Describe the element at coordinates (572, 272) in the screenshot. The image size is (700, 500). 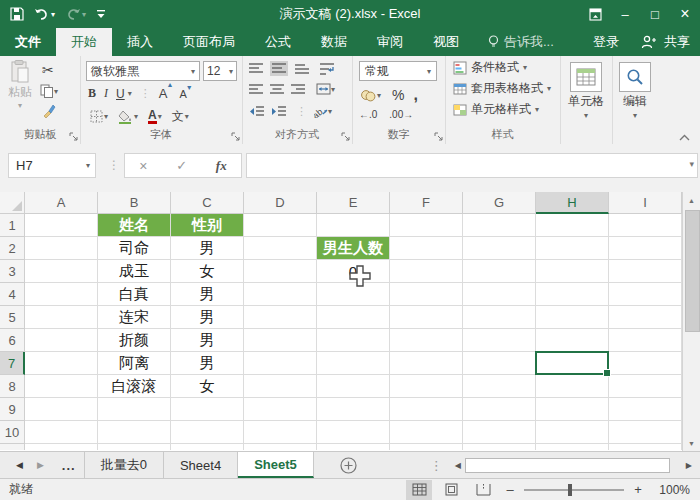
I see `cell-H3` at that location.